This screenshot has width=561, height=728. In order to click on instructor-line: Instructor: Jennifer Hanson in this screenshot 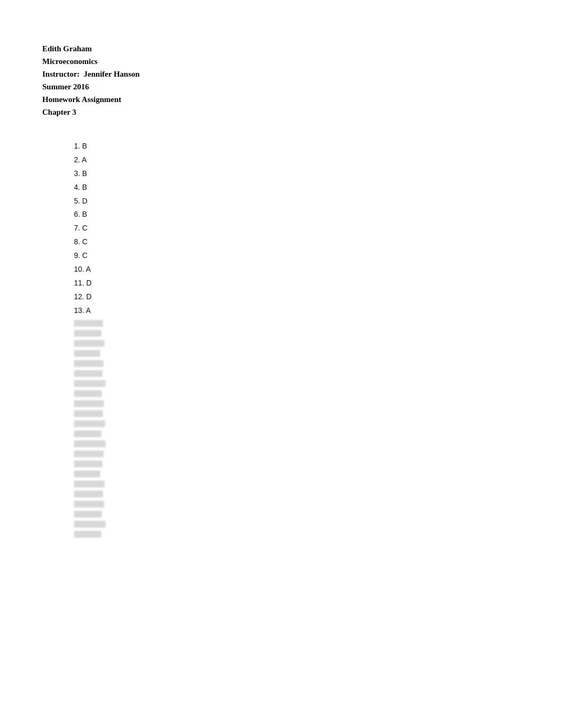, I will do `click(280, 74)`.